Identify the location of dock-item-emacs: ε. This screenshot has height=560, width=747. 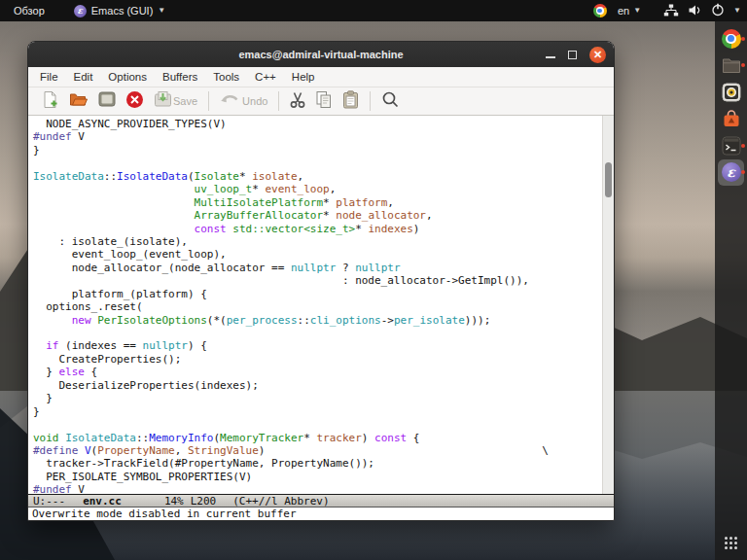
(731, 173).